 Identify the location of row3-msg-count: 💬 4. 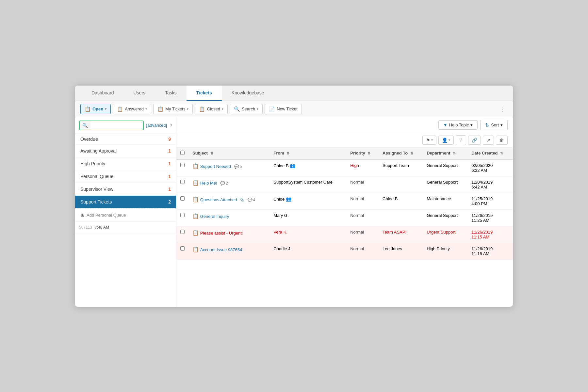
(252, 200).